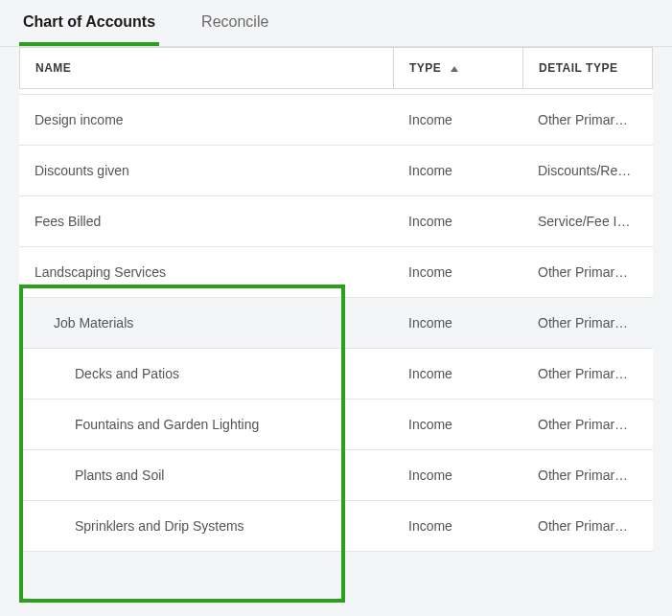 The image size is (672, 616). I want to click on column-type-label: TYPE, so click(426, 68).